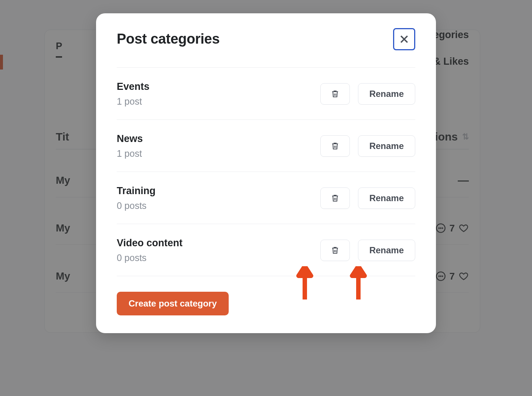 This screenshot has width=532, height=396. What do you see at coordinates (136, 191) in the screenshot?
I see `category-name: Training` at bounding box center [136, 191].